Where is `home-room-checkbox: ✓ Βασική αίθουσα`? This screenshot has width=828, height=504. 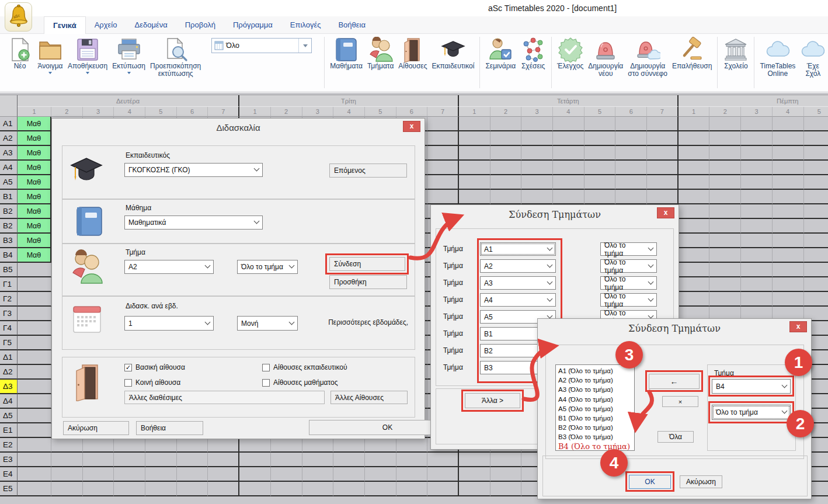 home-room-checkbox: ✓ Βασική αίθουσα is located at coordinates (155, 367).